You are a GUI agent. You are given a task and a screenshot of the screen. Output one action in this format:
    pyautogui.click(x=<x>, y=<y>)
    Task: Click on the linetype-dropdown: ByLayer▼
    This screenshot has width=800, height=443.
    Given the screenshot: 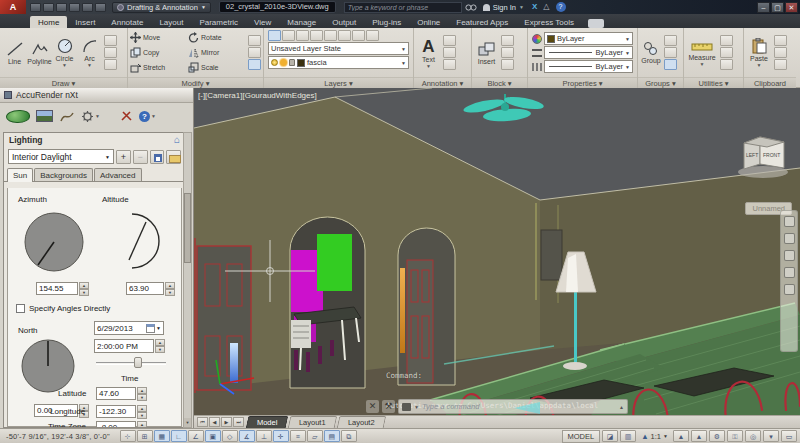 What is the action you would take?
    pyautogui.click(x=588, y=66)
    